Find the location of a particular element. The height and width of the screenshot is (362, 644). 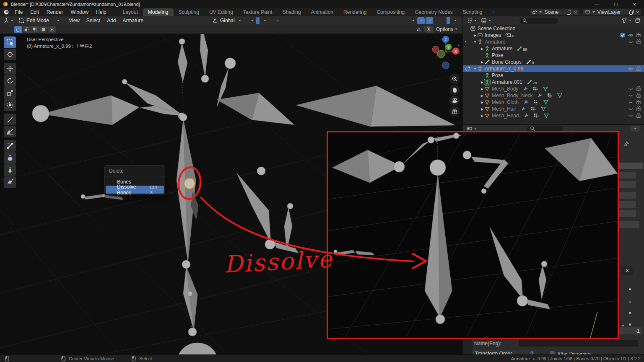

pan-hand-icon is located at coordinates (454, 90).